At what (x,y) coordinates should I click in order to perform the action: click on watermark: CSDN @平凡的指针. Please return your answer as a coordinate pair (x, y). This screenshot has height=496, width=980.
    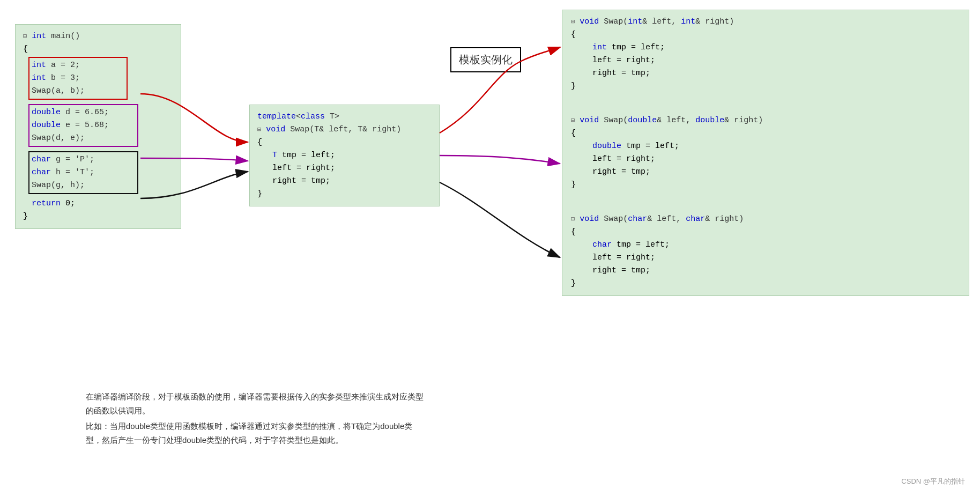
    Looking at the image, I should click on (933, 482).